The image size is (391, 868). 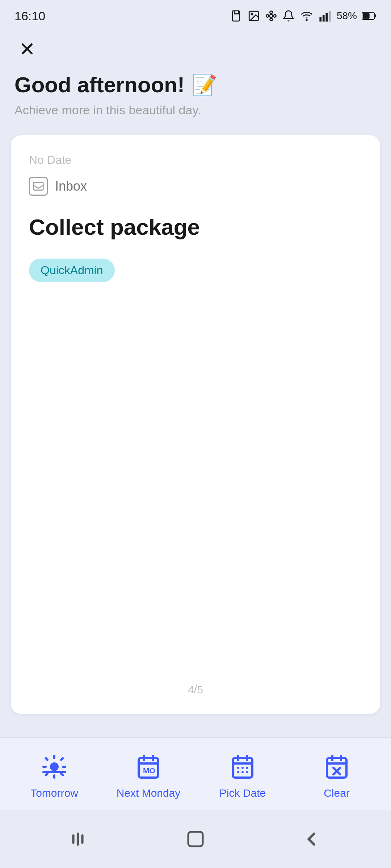 I want to click on task-tag: QuickAdmin, so click(x=72, y=271).